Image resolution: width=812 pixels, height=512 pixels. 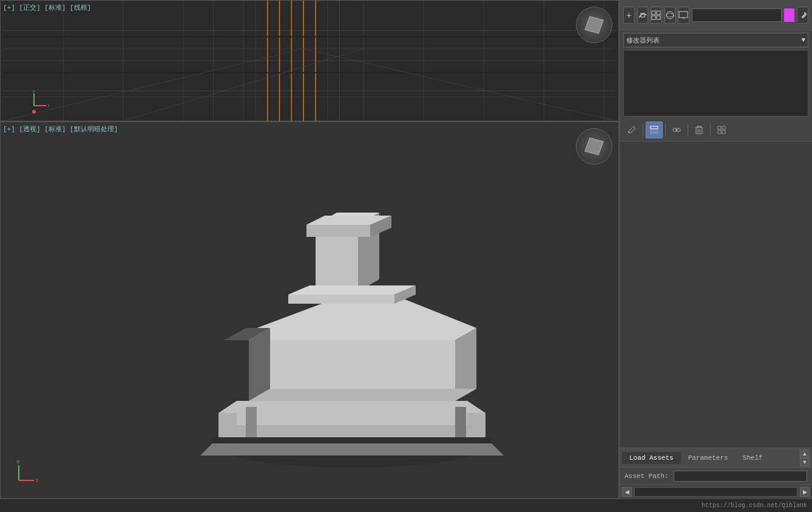 What do you see at coordinates (594, 26) in the screenshot?
I see `gizmo-cube-top` at bounding box center [594, 26].